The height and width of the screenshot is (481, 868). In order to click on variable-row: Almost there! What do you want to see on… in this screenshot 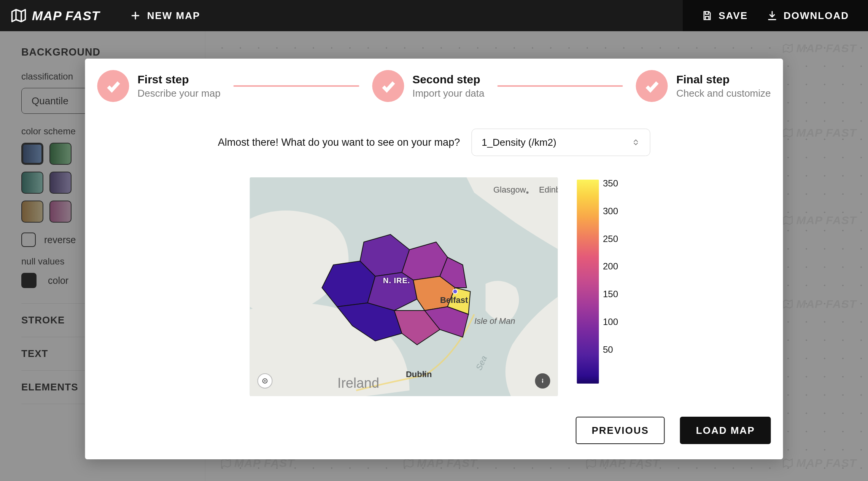, I will do `click(434, 142)`.